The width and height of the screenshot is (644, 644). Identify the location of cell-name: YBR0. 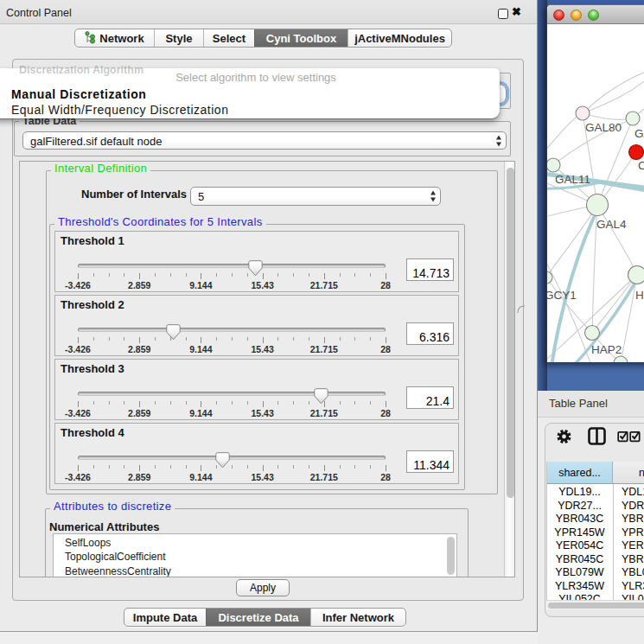
(633, 520).